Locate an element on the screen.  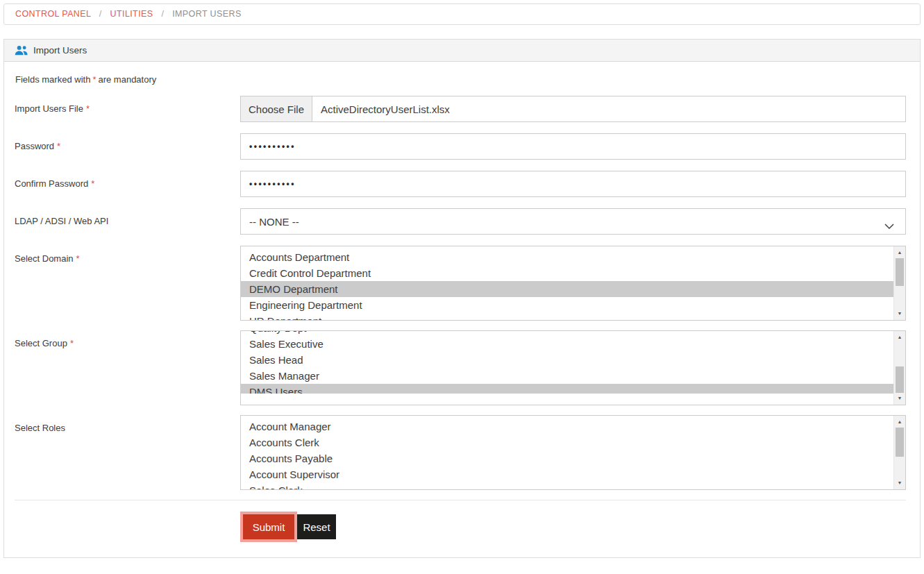
select-roles-label: Select Roles is located at coordinates (128, 453).